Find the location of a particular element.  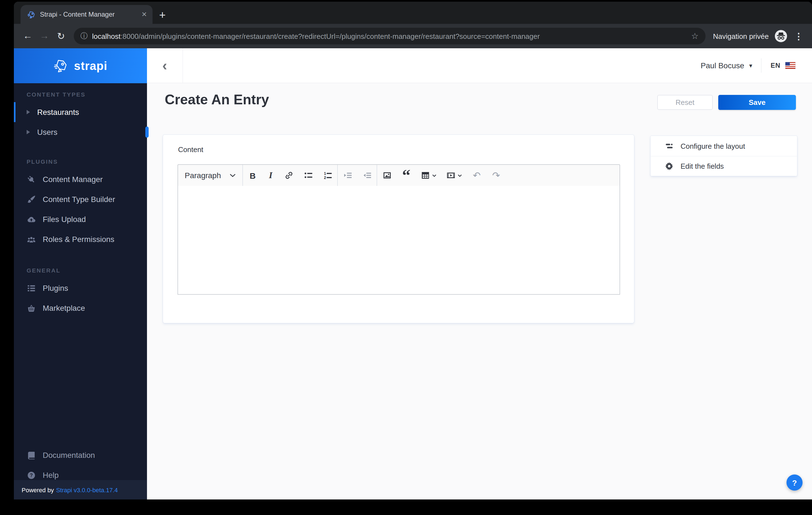

sidebar-item-users: Users is located at coordinates (80, 132).